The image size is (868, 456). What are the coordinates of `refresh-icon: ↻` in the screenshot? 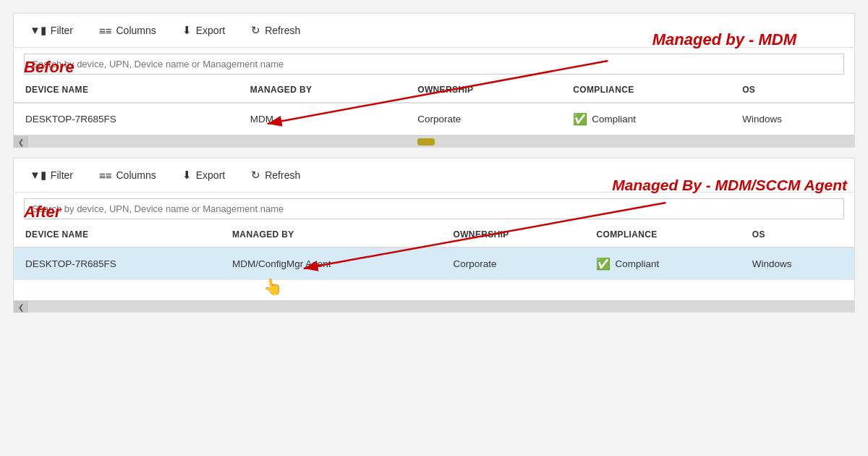 It's located at (256, 30).